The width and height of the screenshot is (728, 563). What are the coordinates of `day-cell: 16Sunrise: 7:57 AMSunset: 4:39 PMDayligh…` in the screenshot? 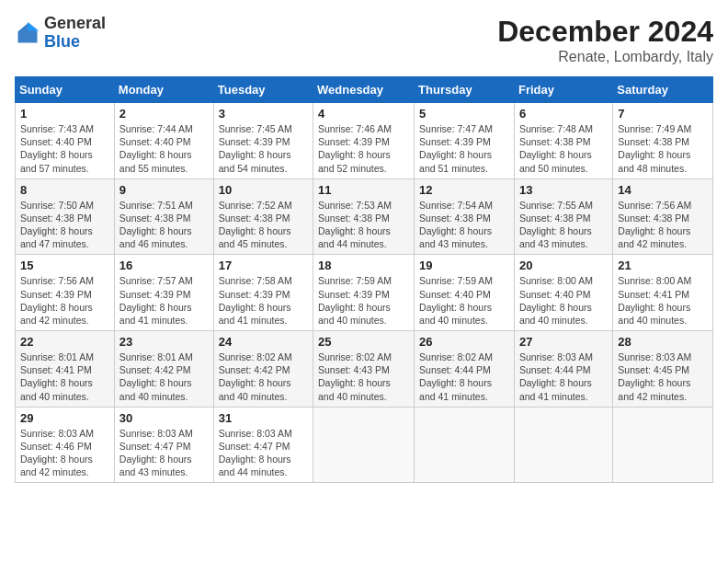 It's located at (164, 293).